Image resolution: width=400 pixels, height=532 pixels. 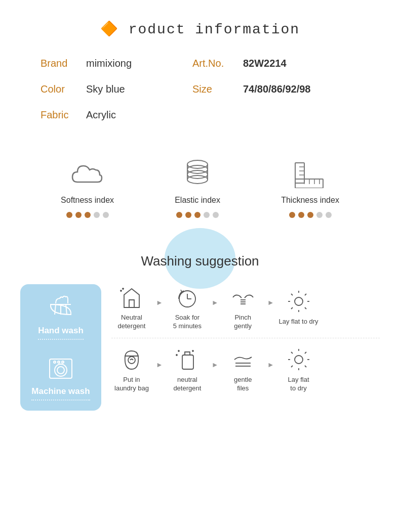 I want to click on title-icon: 🔶, so click(x=109, y=29).